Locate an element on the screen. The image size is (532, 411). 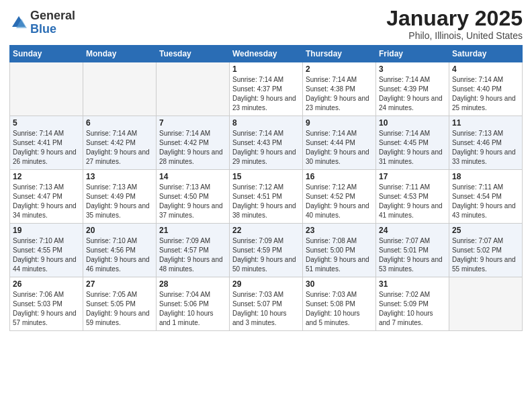
table-row: 24Sunrise: 7:07 AM Sunset: 5:01 PM Dayli… is located at coordinates (412, 250).